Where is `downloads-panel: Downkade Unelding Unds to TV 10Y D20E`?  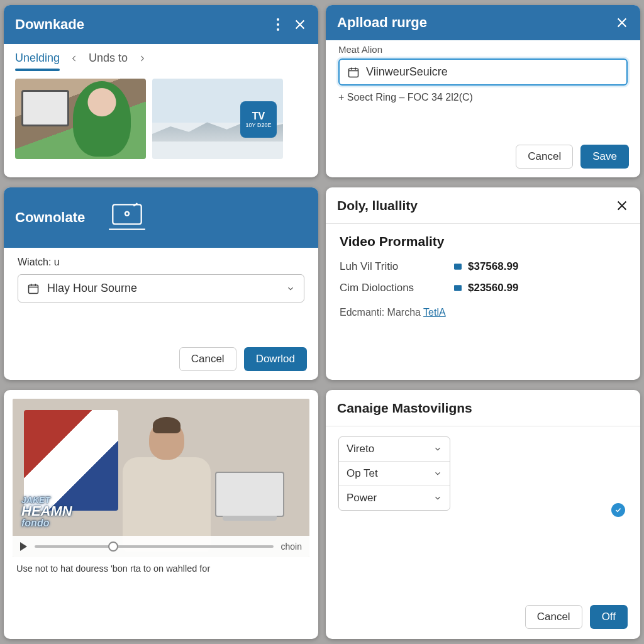 downloads-panel: Downkade Unelding Unds to TV 10Y D20E is located at coordinates (161, 91).